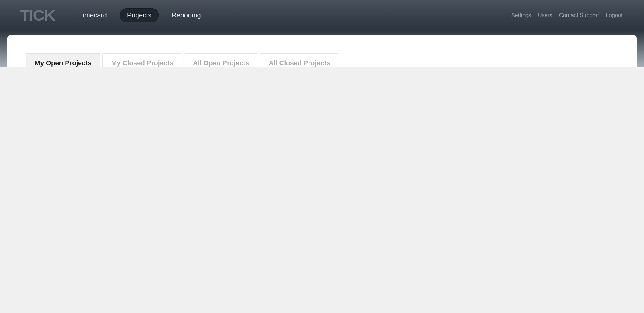  Describe the element at coordinates (545, 15) in the screenshot. I see `nav-users: Users` at that location.